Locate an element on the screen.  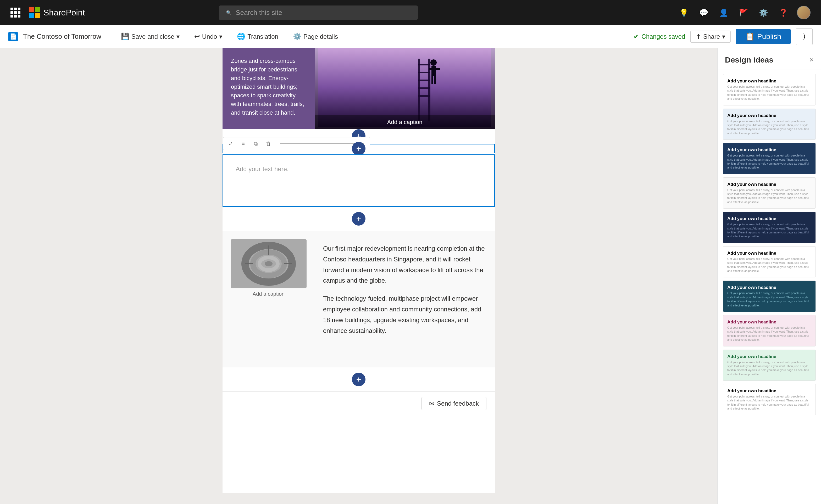
add-section-button-3: + is located at coordinates (359, 379).